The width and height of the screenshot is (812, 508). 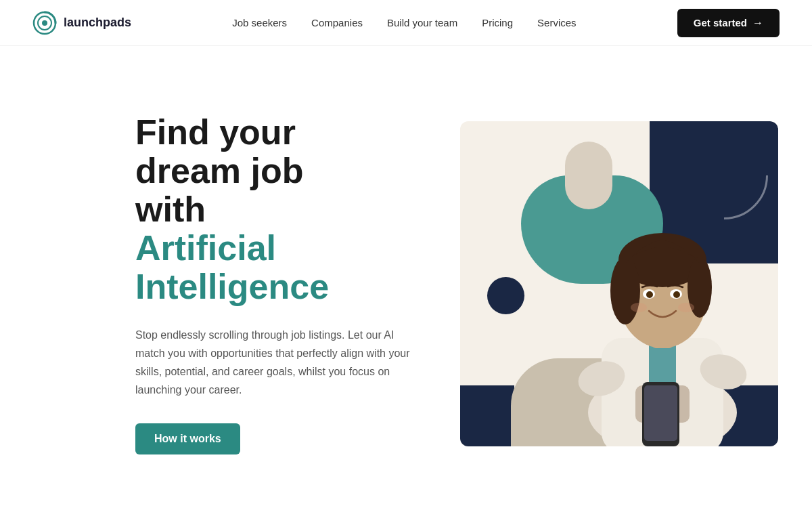 What do you see at coordinates (45, 23) in the screenshot?
I see `logo-icon` at bounding box center [45, 23].